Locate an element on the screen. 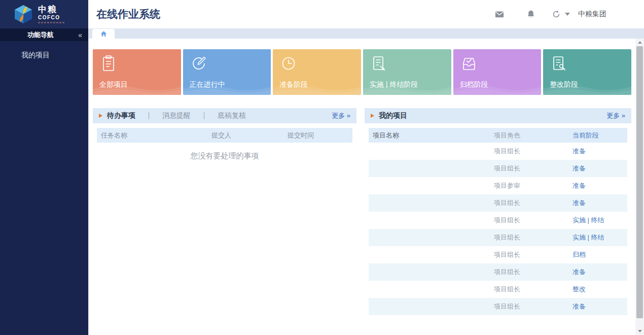 Image resolution: width=644 pixels, height=335 pixels. home-icon is located at coordinates (103, 34).